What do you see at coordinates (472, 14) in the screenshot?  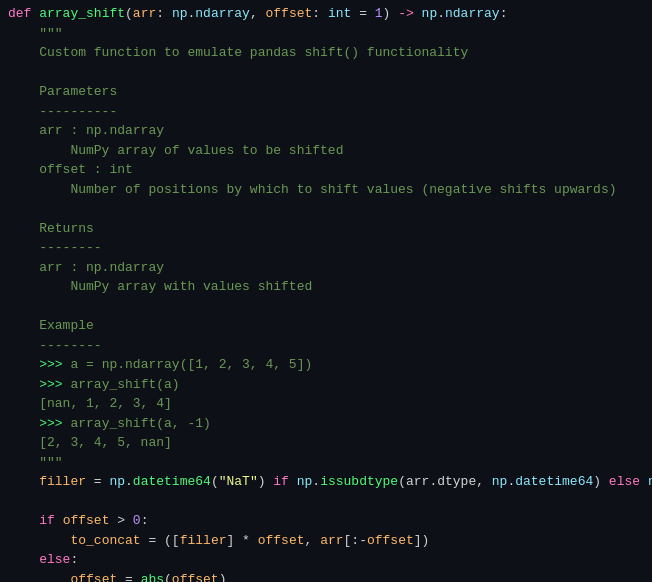 I see `return-type-ndarray: ndarray` at bounding box center [472, 14].